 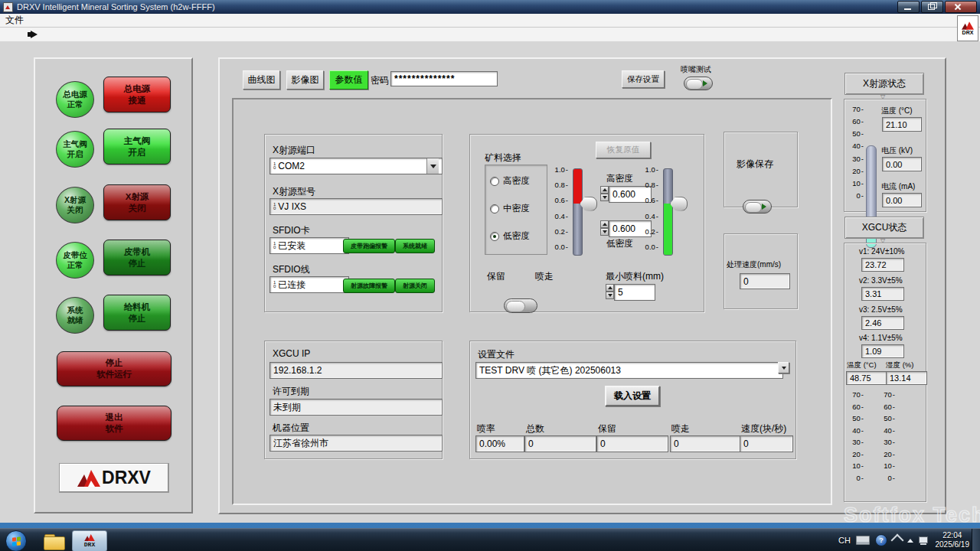 I want to click on drx-taskbar-button: DRX, so click(x=90, y=540).